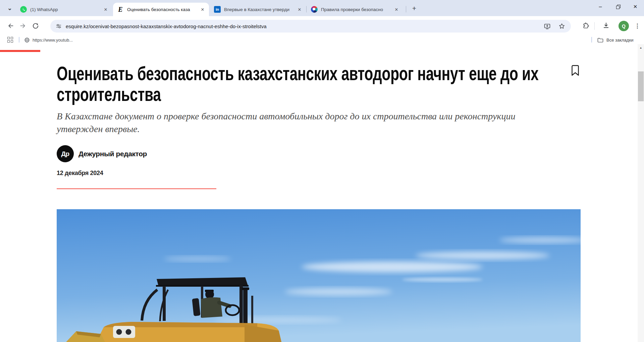 This screenshot has width=644, height=342. I want to click on download-icon, so click(606, 25).